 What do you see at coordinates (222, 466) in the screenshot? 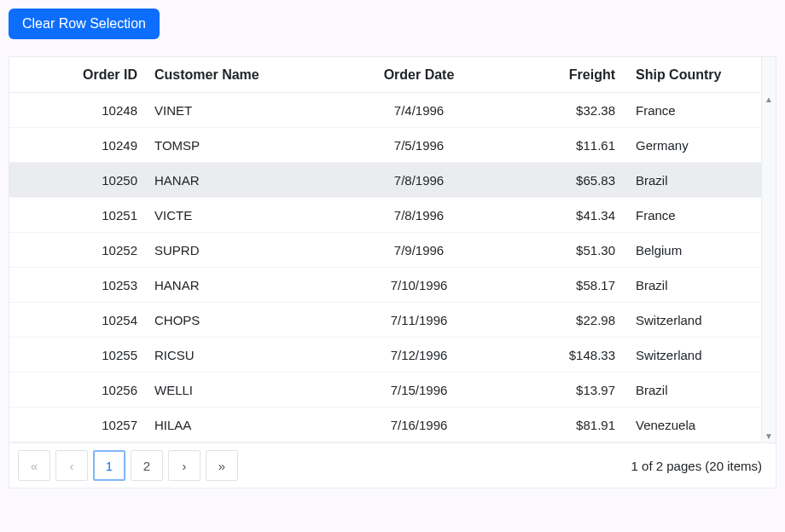
I see `pager-last-button: »` at bounding box center [222, 466].